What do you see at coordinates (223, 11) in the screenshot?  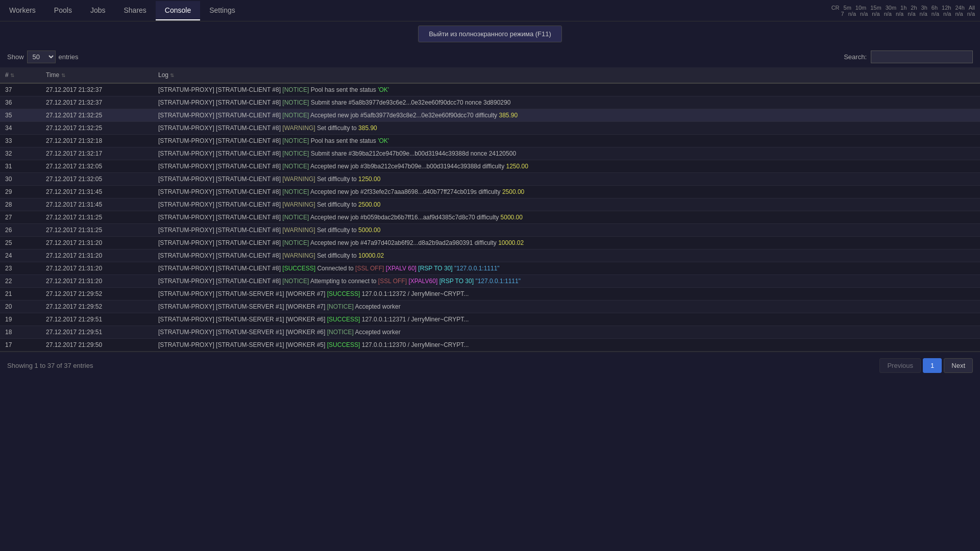 I see `tab-settings: Settings` at bounding box center [223, 11].